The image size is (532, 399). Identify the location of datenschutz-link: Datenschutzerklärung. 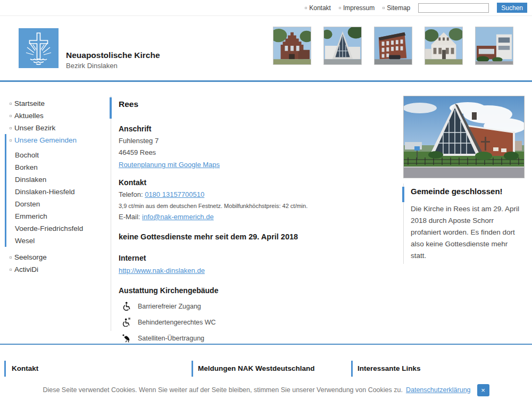
(438, 390).